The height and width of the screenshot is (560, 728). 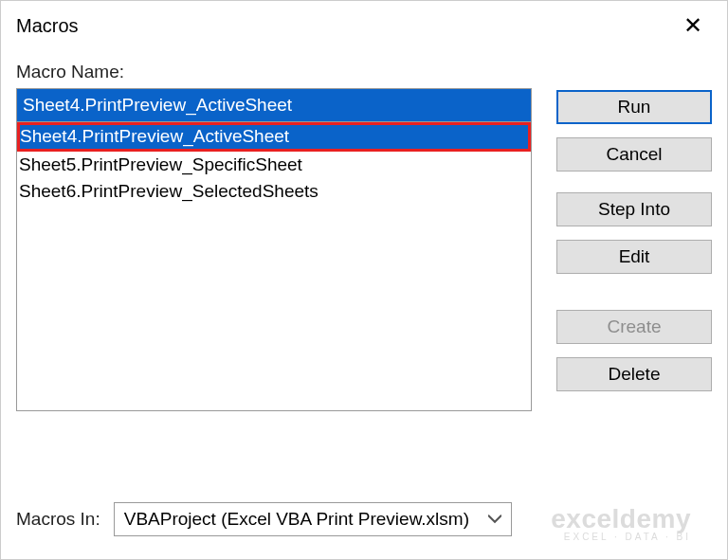 I want to click on macro-list-item: Sheet4.PrintPreview_ActiveSheet, so click(x=274, y=136).